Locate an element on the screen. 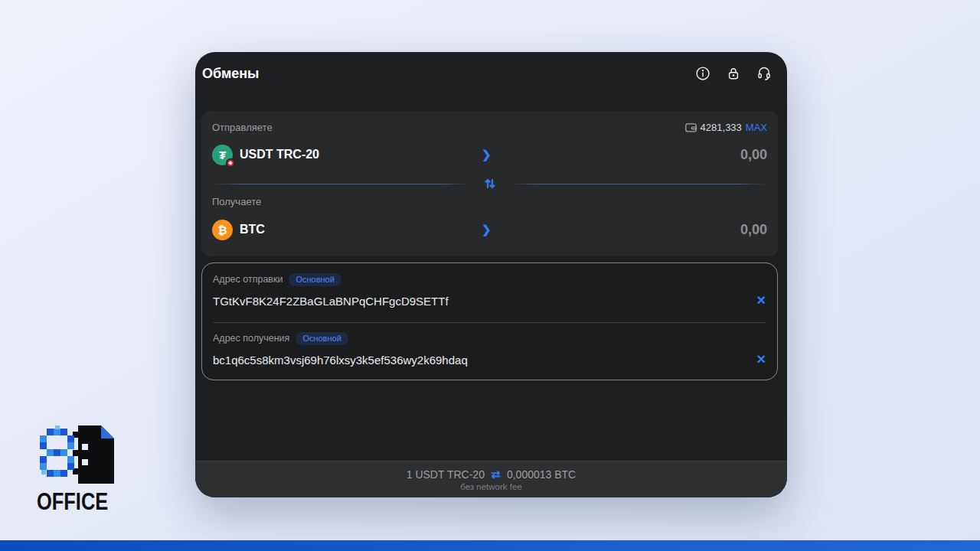  to-address-label: Адрес получения is located at coordinates (251, 338).